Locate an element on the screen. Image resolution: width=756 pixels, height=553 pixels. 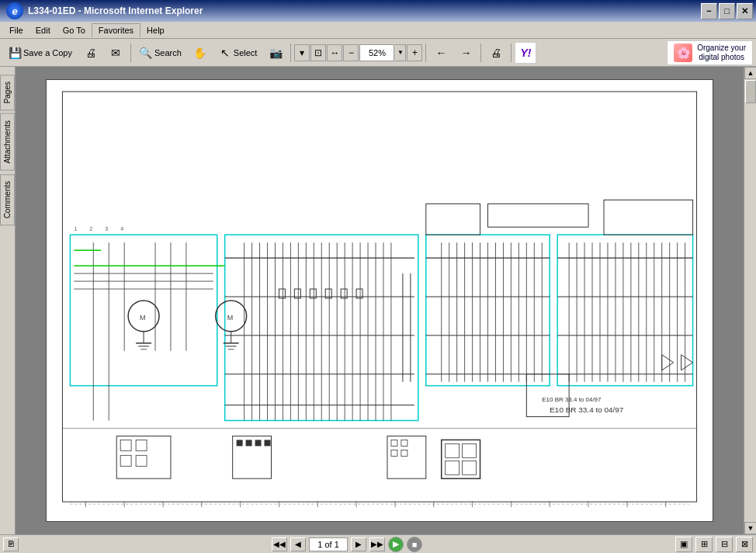
diagram-label: E10 BR 33.4 to 04/97 is located at coordinates (587, 410).